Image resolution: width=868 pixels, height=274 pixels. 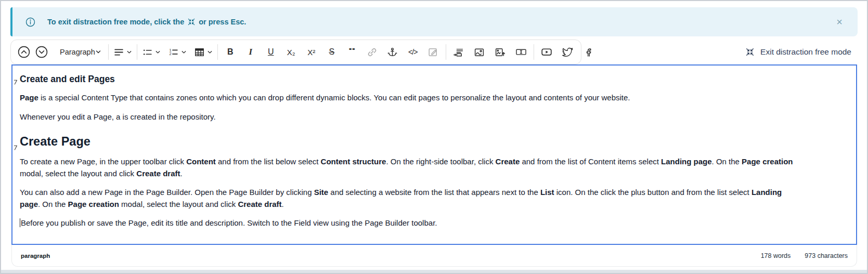 What do you see at coordinates (177, 52) in the screenshot?
I see `numbered-list-button: 1 2` at bounding box center [177, 52].